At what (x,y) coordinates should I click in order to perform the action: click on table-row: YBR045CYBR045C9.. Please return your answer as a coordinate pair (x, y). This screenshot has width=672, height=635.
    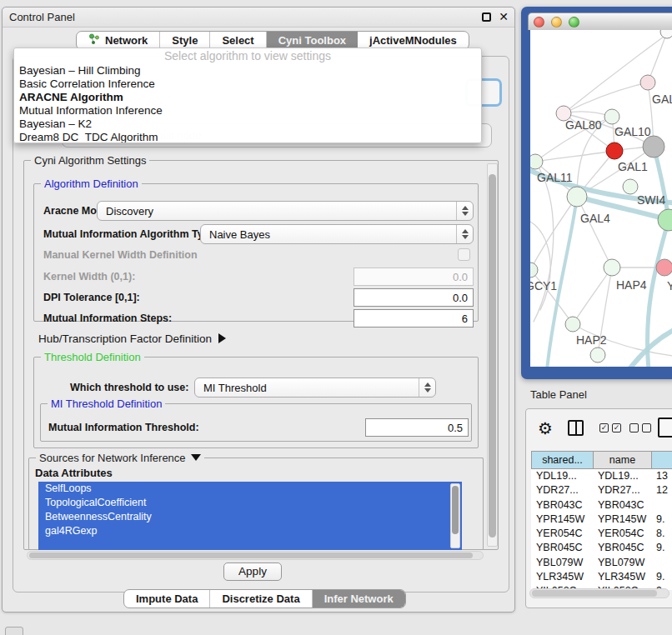
    Looking at the image, I should click on (602, 548).